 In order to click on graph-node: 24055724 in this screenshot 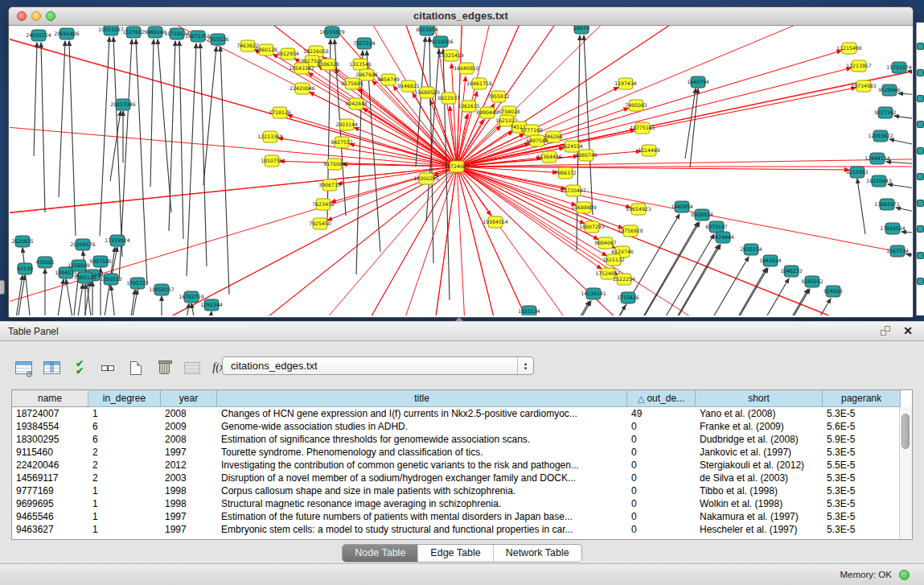, I will do `click(39, 35)`.